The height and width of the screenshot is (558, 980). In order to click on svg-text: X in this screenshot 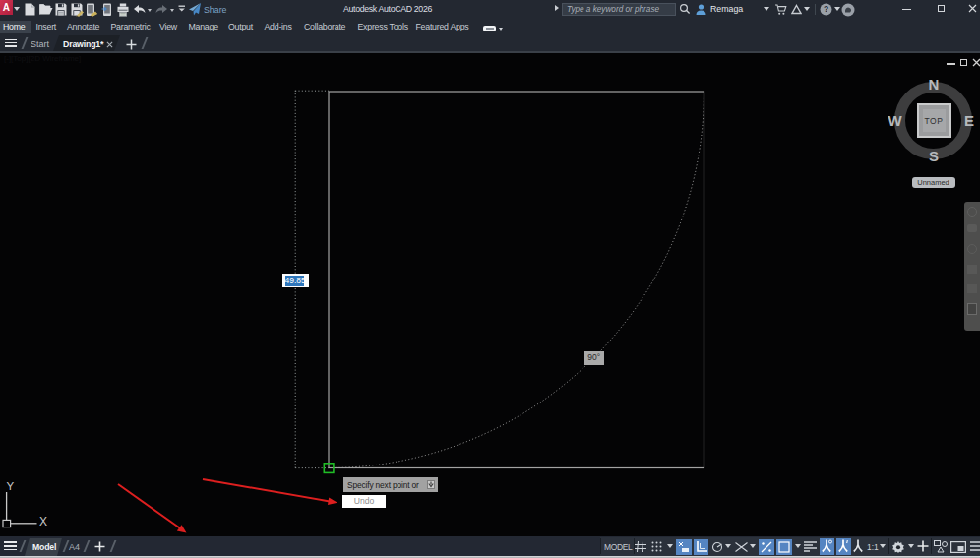, I will do `click(43, 522)`.